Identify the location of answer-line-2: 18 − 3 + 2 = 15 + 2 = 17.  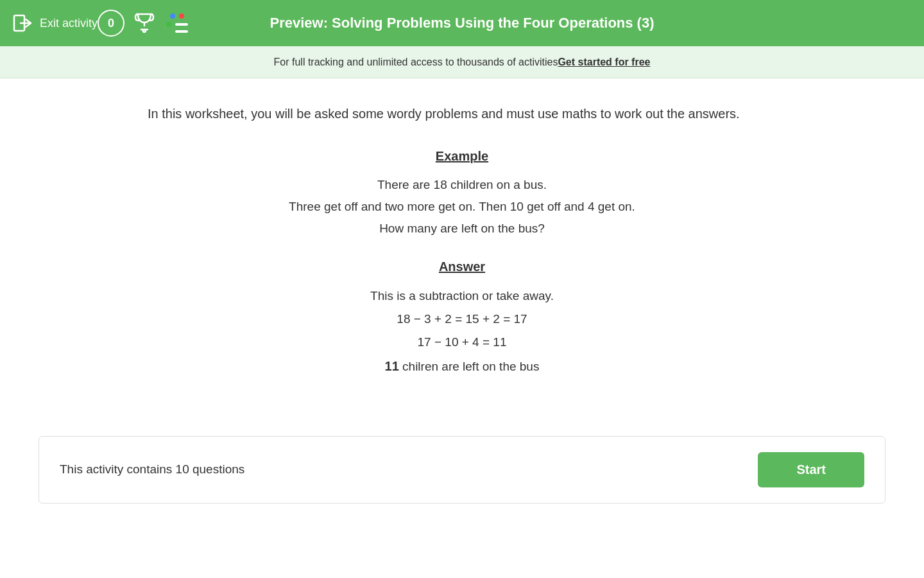
(462, 319).